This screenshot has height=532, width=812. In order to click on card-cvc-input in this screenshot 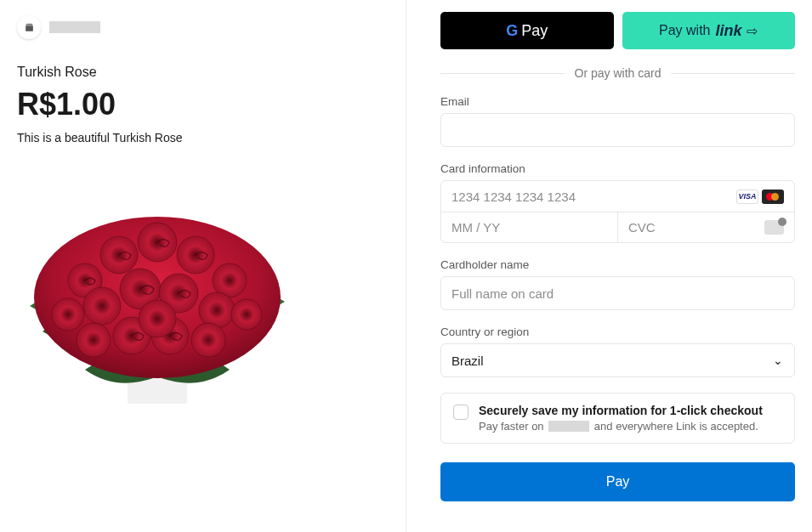, I will do `click(696, 228)`.